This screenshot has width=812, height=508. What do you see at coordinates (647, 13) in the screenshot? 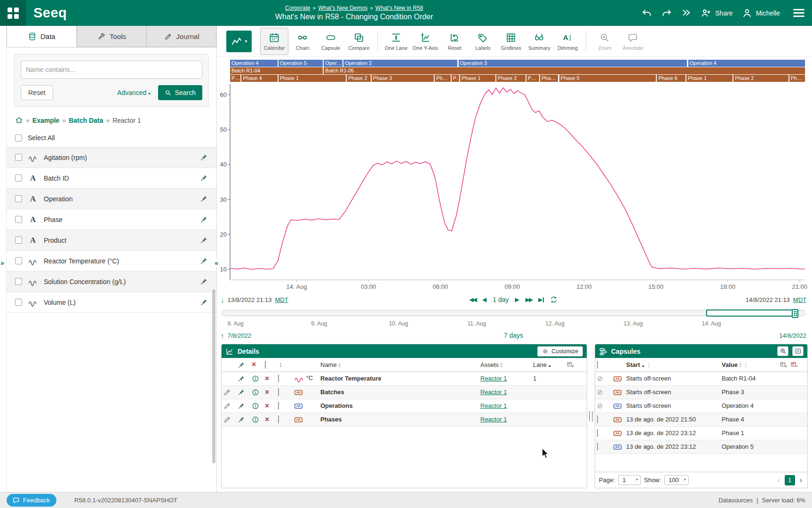
I see `undo-icon` at bounding box center [647, 13].